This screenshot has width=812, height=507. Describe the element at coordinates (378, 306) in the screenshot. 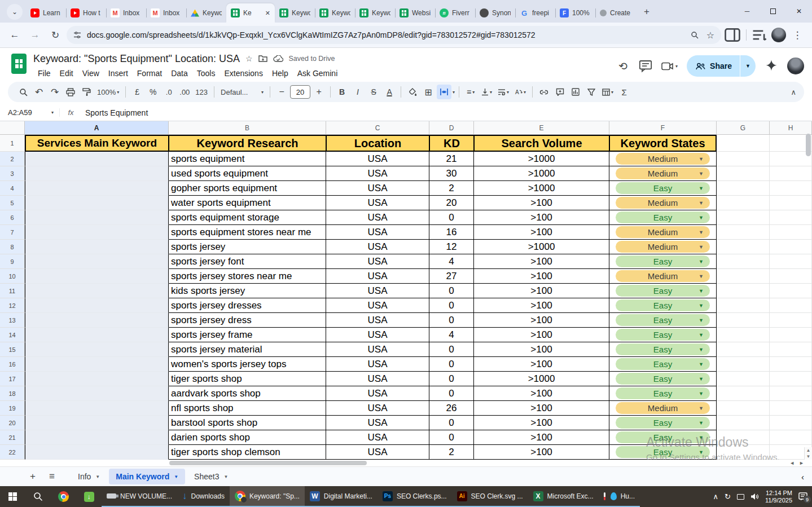

I see `cell-C12: USA` at that location.